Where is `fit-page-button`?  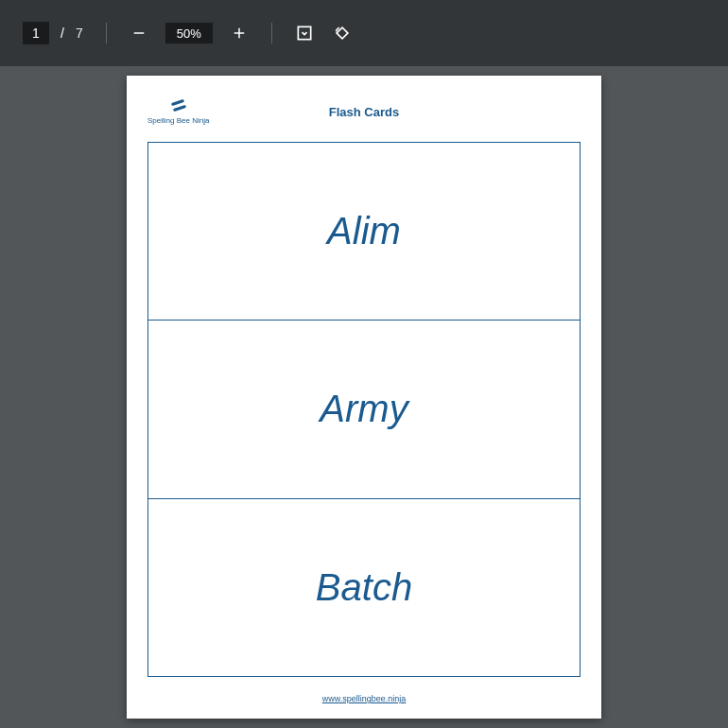 fit-page-button is located at coordinates (304, 33).